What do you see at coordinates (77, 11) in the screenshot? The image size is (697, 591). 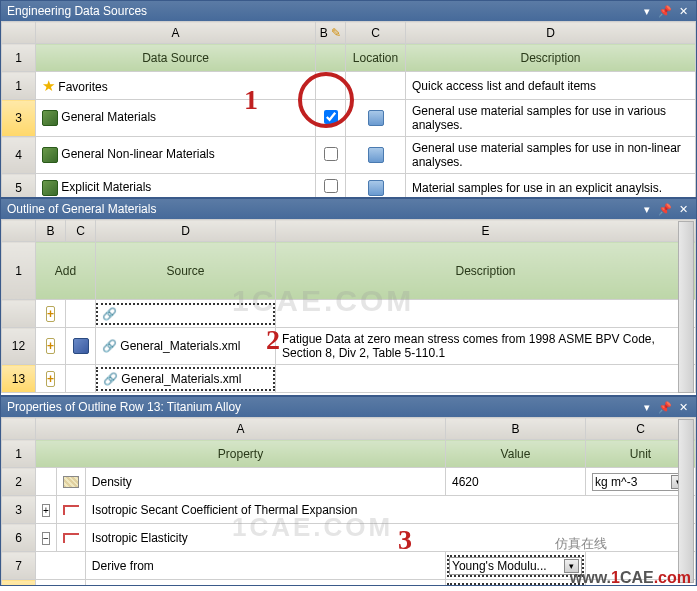 I see `panel-title: Engineering Data Sources` at bounding box center [77, 11].